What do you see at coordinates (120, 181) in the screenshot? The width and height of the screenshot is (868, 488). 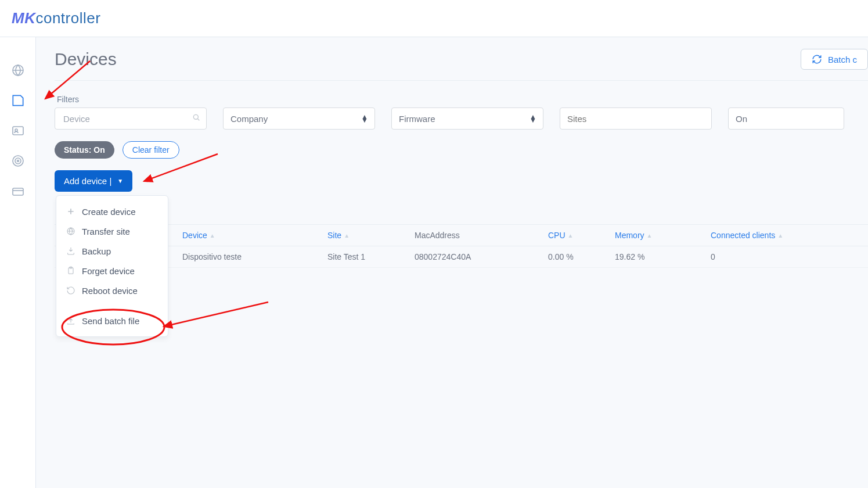 I see `caret-down-icon: ▼` at bounding box center [120, 181].